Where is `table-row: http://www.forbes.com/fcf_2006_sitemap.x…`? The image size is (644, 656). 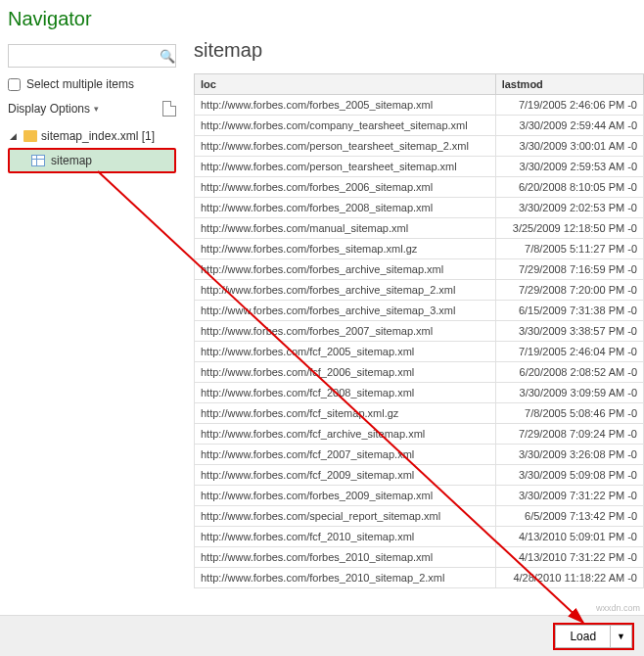
table-row: http://www.forbes.com/fcf_2006_sitemap.x… is located at coordinates (419, 372).